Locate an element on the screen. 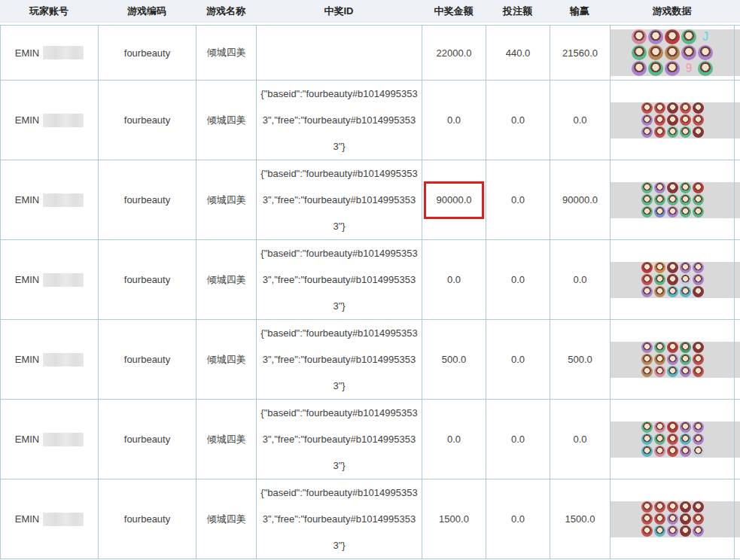 This screenshot has width=740, height=560. cell-win-loss: 0.0 is located at coordinates (580, 440).